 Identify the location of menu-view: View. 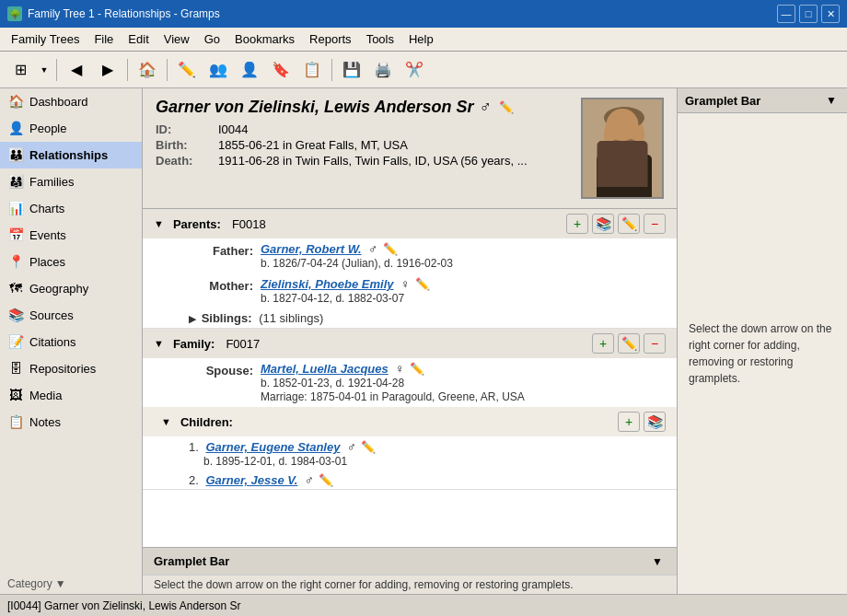
(177, 39).